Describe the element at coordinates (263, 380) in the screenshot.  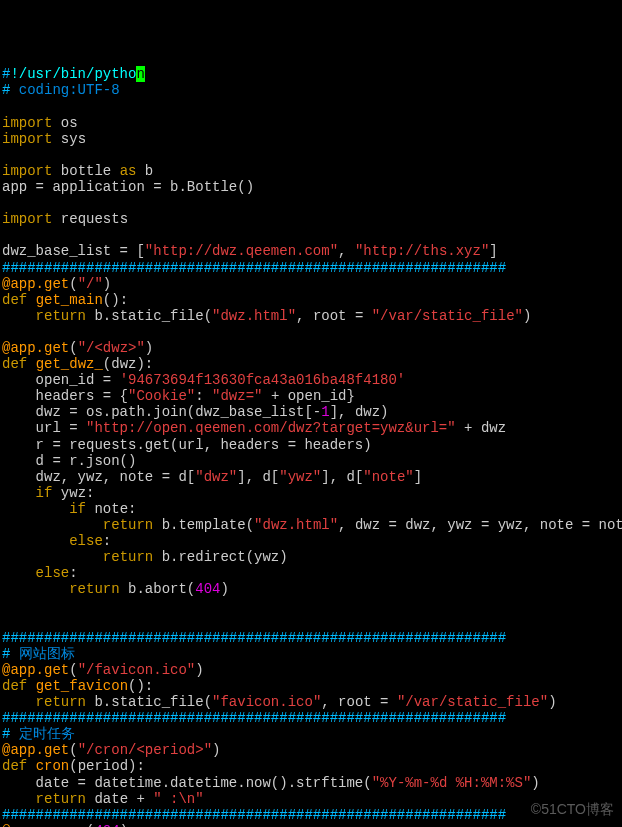
I see `code-token: '94673694f13630fca43a016ba48f4180'` at that location.